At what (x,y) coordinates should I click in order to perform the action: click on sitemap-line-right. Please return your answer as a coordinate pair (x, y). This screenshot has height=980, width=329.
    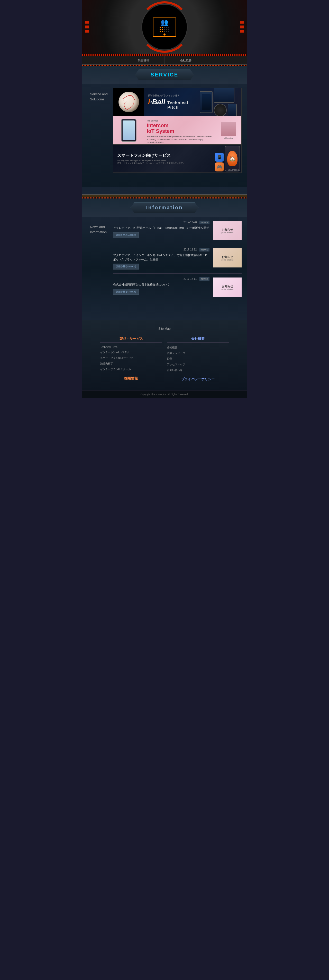
    Looking at the image, I should click on (207, 329).